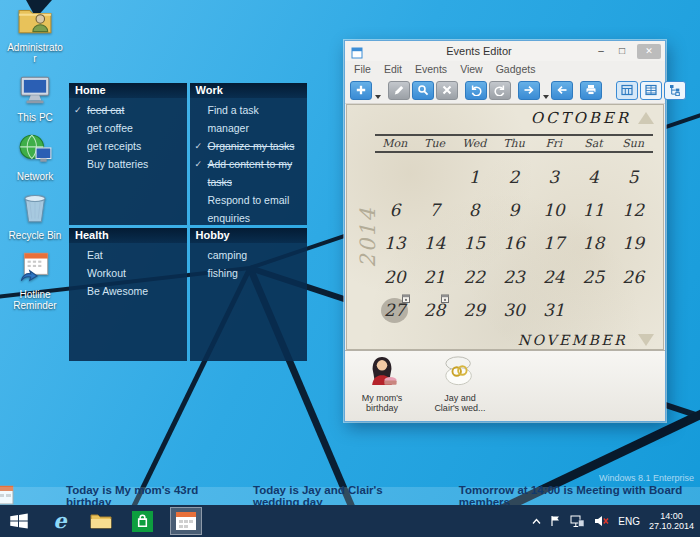 Image resolution: width=700 pixels, height=537 pixels. What do you see at coordinates (399, 90) in the screenshot?
I see `edit-event-button` at bounding box center [399, 90].